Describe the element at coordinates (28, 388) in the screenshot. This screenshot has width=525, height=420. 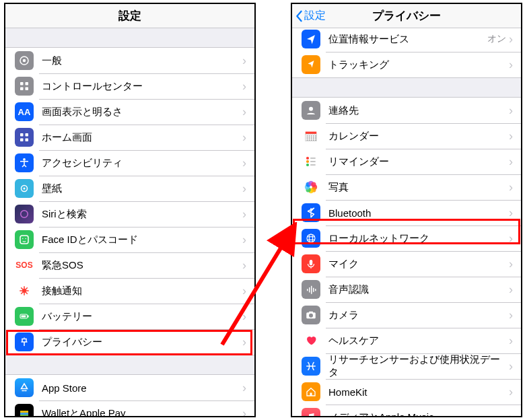
I see `appstore-icon` at that location.